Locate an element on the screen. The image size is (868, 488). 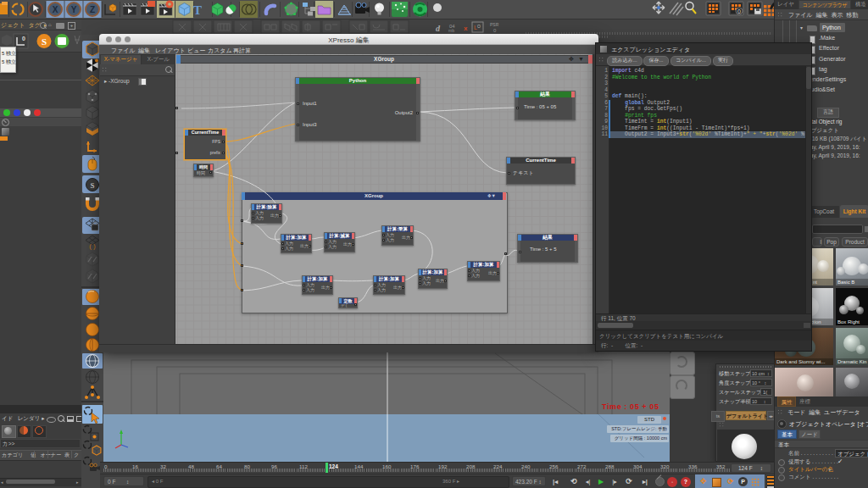
svg-text: Z is located at coordinates (92, 10).